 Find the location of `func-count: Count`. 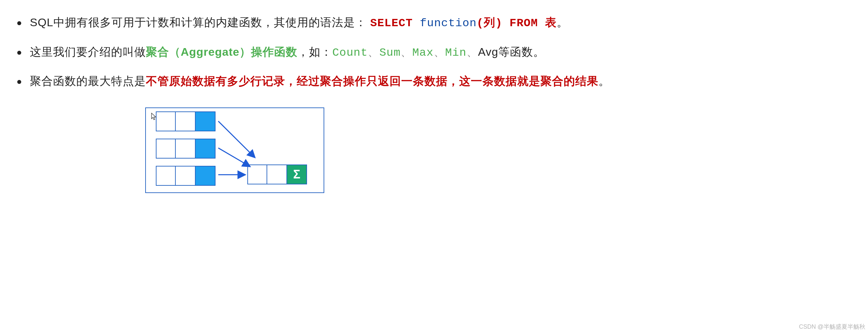

func-count: Count is located at coordinates (350, 53).